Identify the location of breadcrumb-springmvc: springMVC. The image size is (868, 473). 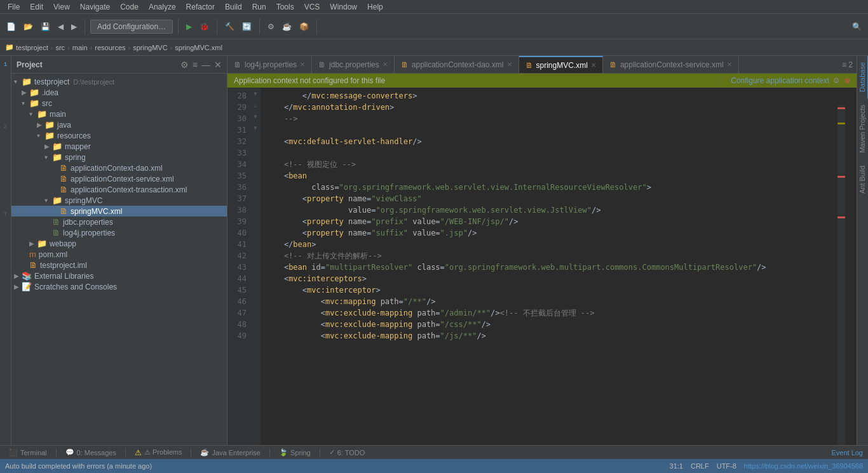
(150, 48).